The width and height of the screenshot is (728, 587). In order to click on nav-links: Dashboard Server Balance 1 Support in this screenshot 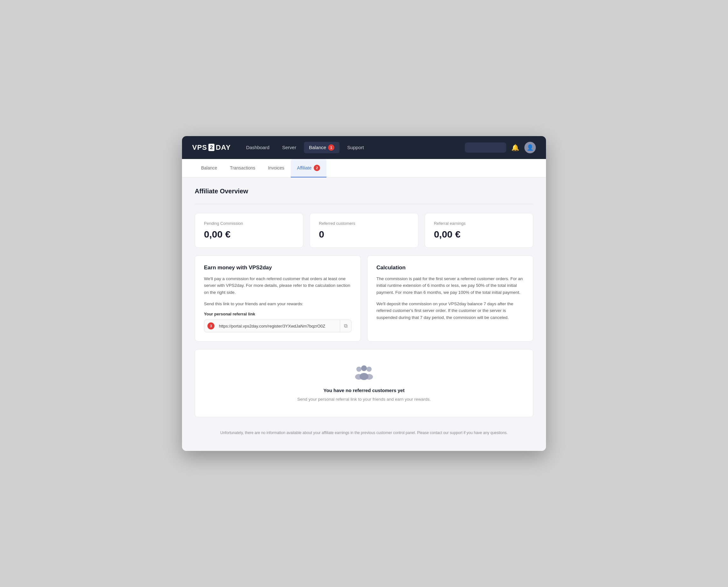, I will do `click(348, 147)`.